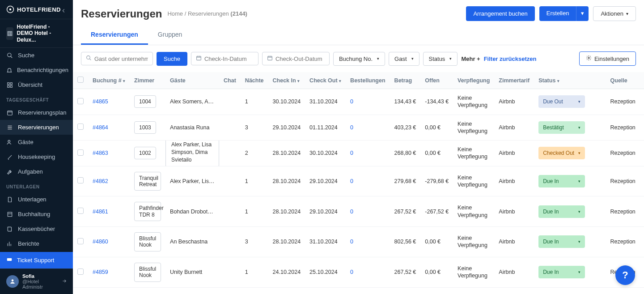  Describe the element at coordinates (37, 281) in the screenshot. I see `user-row: Sofia @Hotel Administr` at that location.